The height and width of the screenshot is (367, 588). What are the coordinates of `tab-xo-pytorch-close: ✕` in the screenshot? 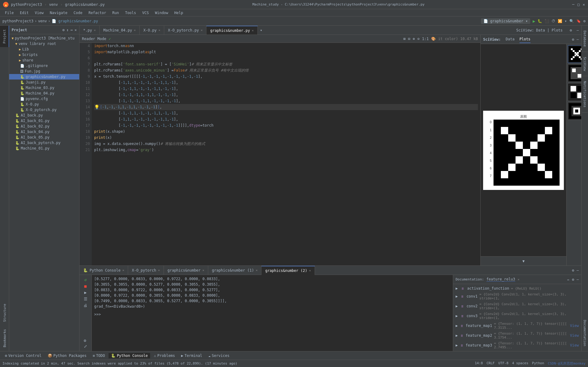 It's located at (202, 30).